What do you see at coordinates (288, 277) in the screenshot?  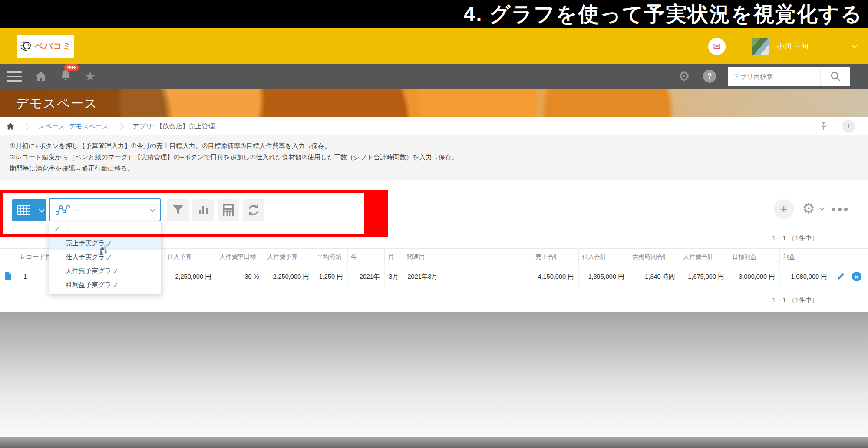 I see `cell-labor-budget: 2,250,000 円` at bounding box center [288, 277].